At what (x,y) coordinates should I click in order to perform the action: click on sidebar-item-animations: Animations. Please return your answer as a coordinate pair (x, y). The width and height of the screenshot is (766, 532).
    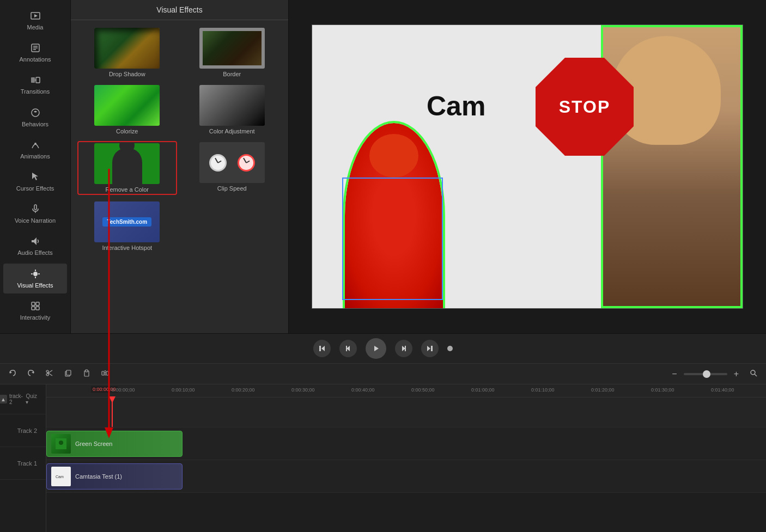
    Looking at the image, I should click on (35, 149).